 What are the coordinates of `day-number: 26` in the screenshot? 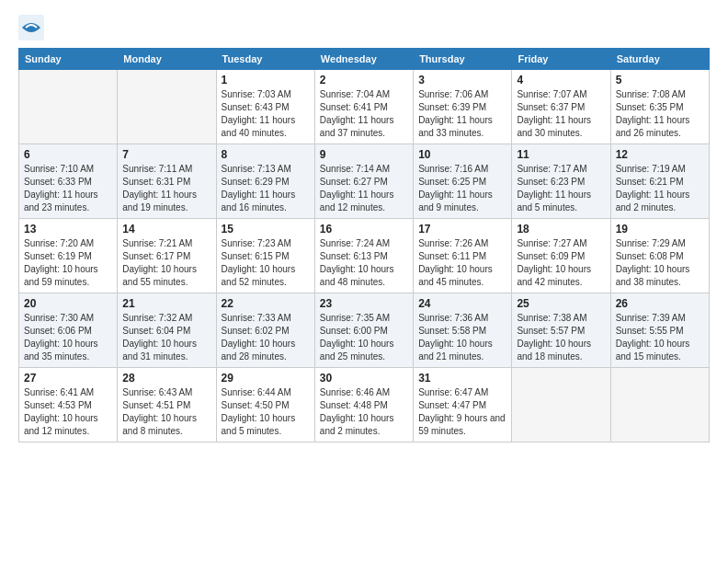 It's located at (660, 304).